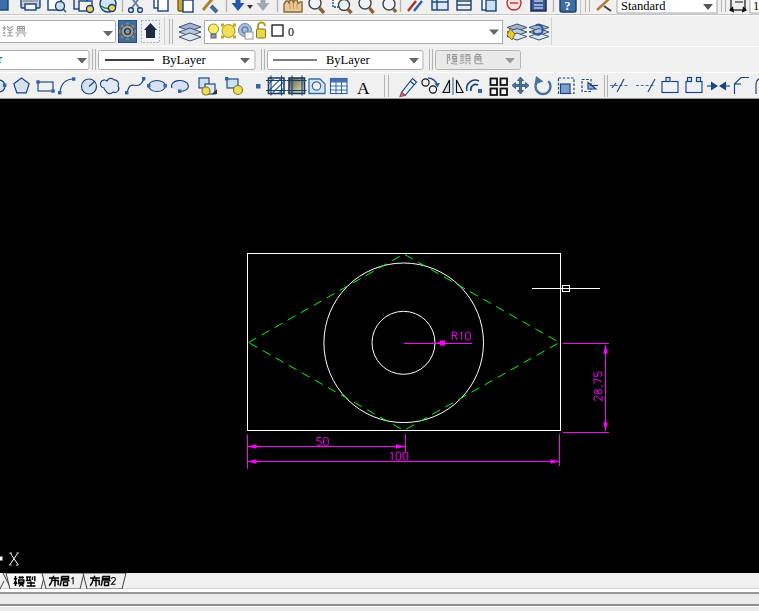 This screenshot has width=759, height=611. I want to click on svg-text: 0, so click(291, 32).